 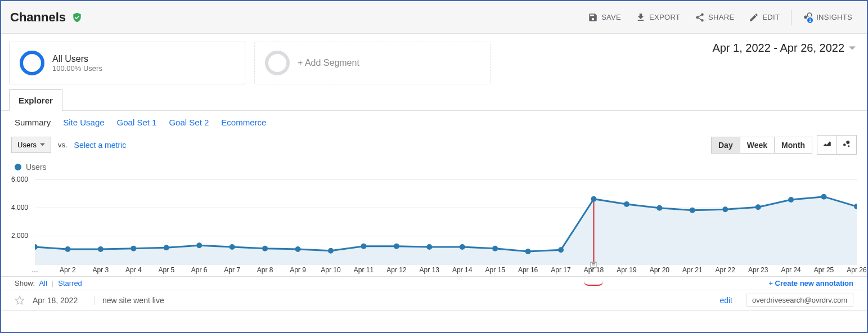 What do you see at coordinates (560, 270) in the screenshot?
I see `x-tick: Apr 17` at bounding box center [560, 270].